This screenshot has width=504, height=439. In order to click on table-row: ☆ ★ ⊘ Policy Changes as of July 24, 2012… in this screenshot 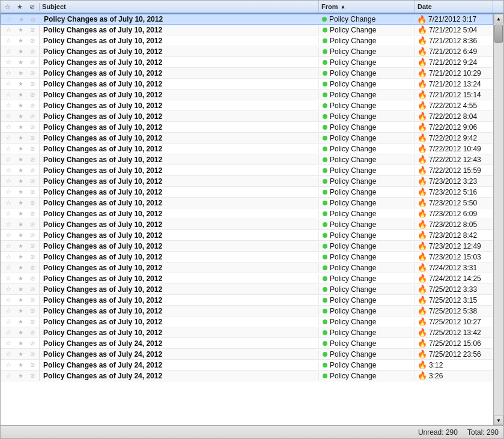, I will do `click(247, 344)`.